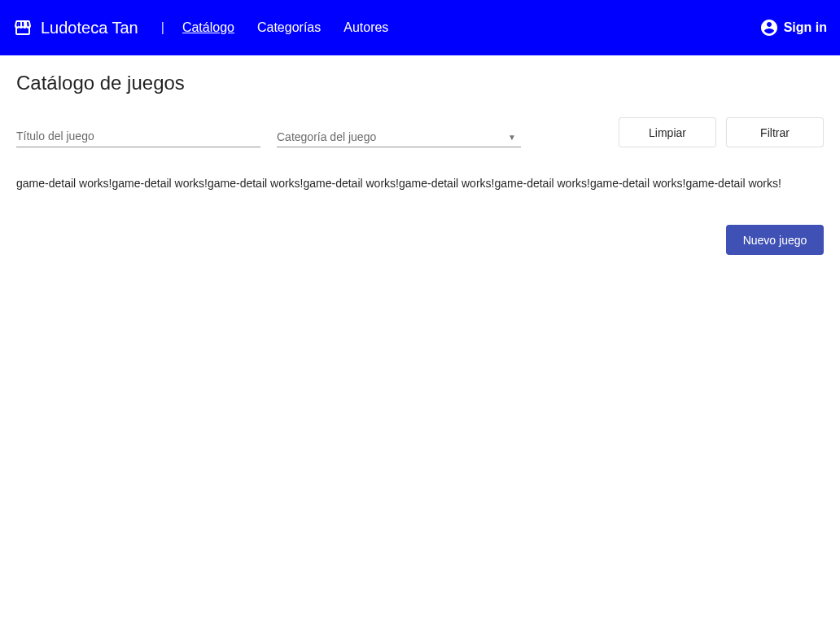 This screenshot has width=840, height=632. What do you see at coordinates (420, 132) in the screenshot?
I see `filters-row: Título del juego Categoría del juego ▼ L…` at bounding box center [420, 132].